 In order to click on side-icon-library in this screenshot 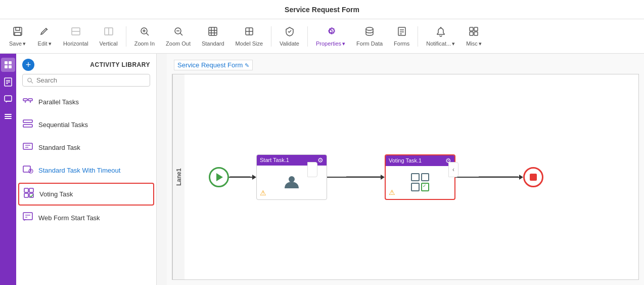, I will do `click(8, 65)`.